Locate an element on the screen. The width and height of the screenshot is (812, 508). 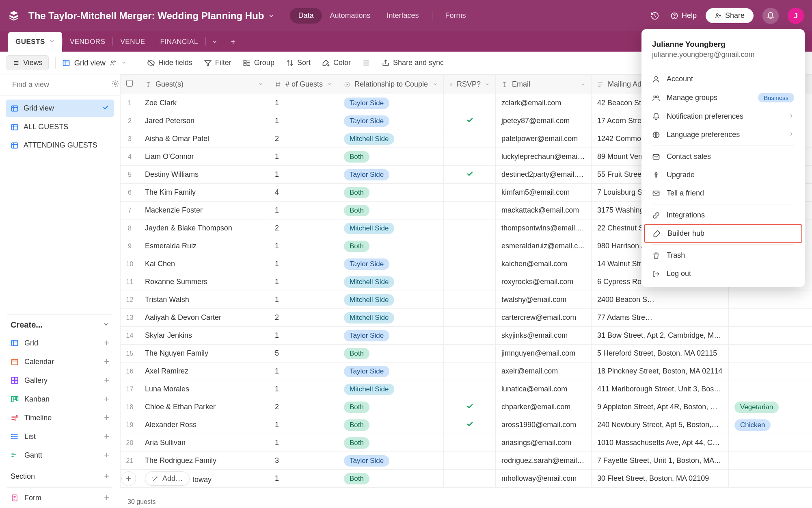
add-table is located at coordinates (233, 42).